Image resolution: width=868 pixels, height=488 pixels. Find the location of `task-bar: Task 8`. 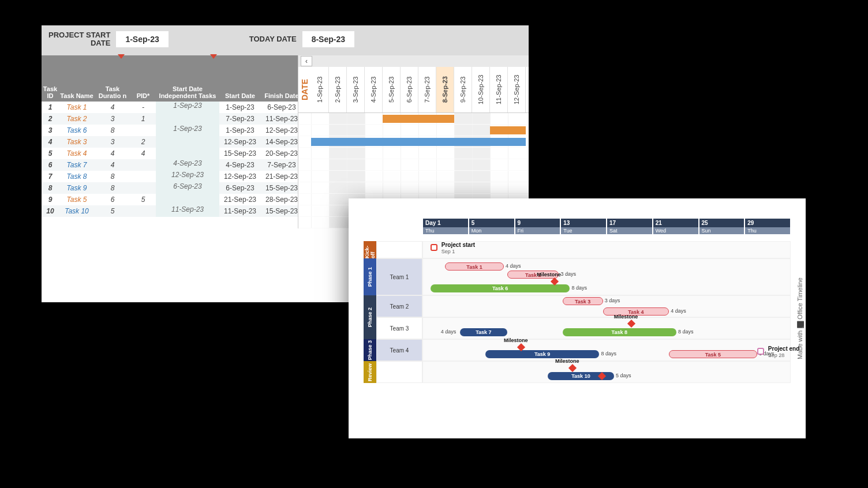

task-bar: Task 8 is located at coordinates (620, 332).